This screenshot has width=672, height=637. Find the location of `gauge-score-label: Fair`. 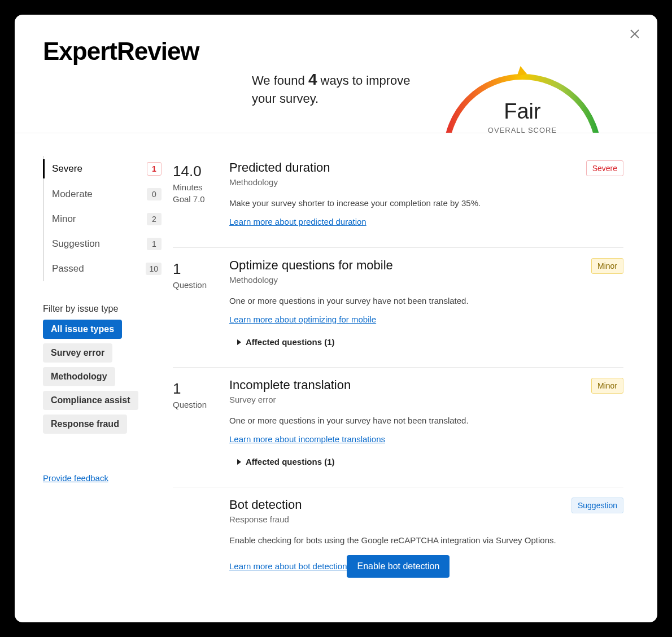

gauge-score-label: Fair is located at coordinates (522, 112).